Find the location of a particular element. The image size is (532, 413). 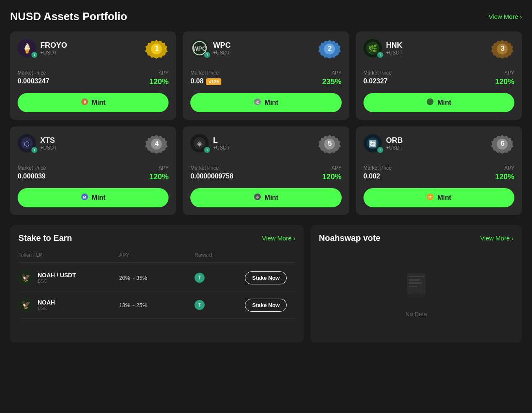

multiplier-badge: ×125 is located at coordinates (214, 82).